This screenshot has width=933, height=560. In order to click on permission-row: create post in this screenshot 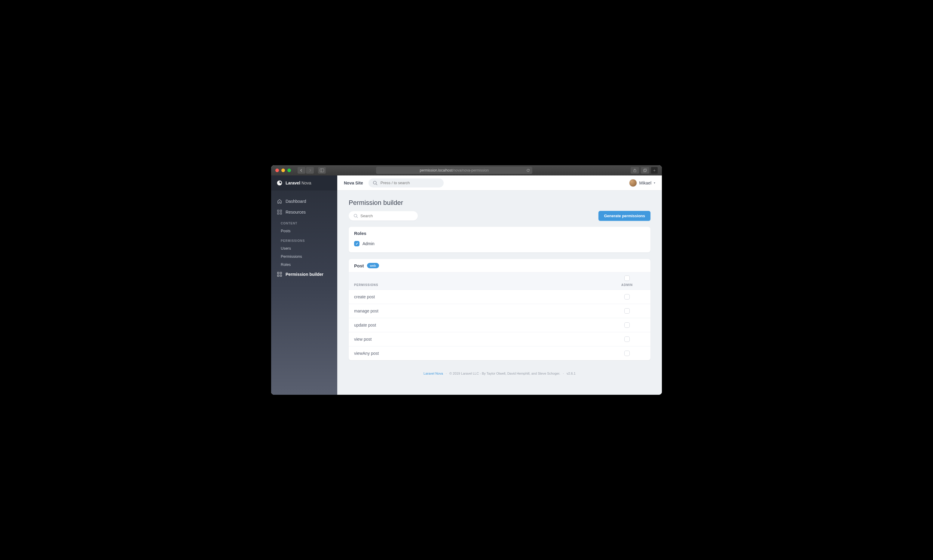, I will do `click(500, 297)`.